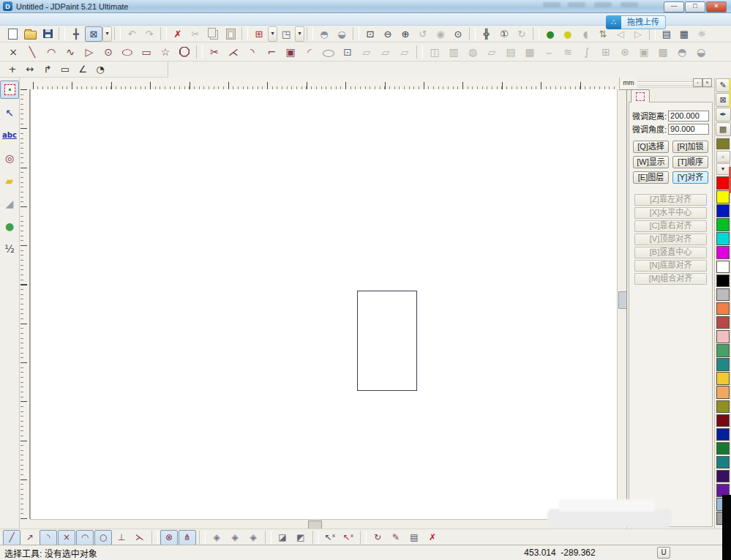  I want to click on light-off-button: ●, so click(568, 34).